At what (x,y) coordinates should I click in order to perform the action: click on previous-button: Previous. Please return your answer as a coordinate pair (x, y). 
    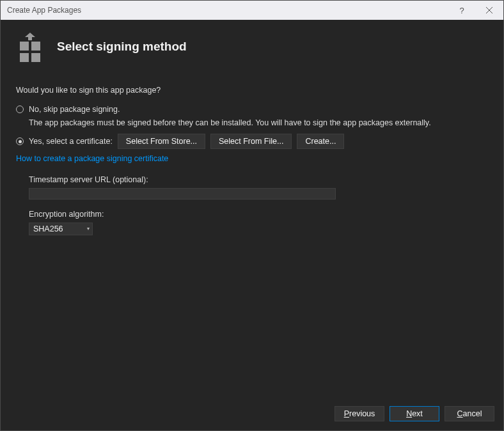
    Looking at the image, I should click on (359, 414).